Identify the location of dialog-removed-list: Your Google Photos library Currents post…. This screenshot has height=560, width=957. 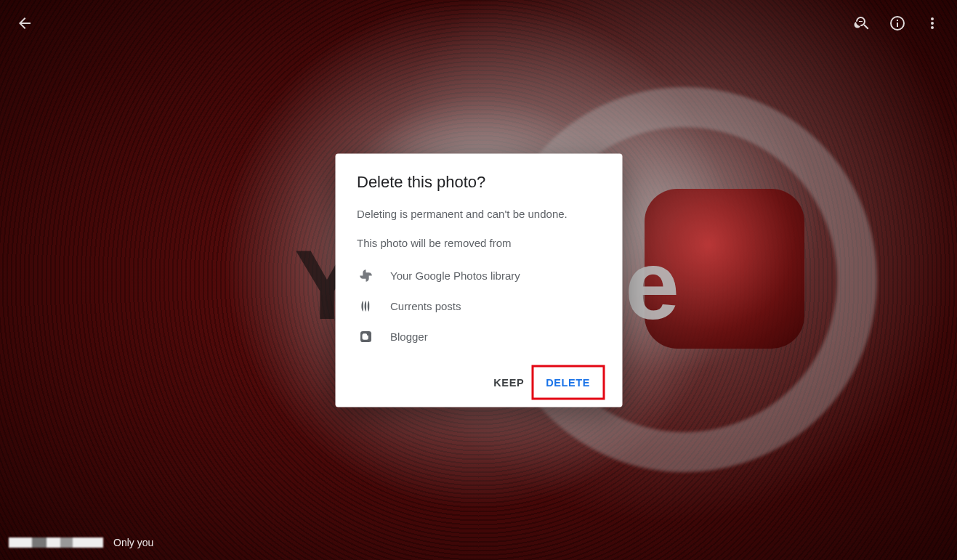
(478, 306).